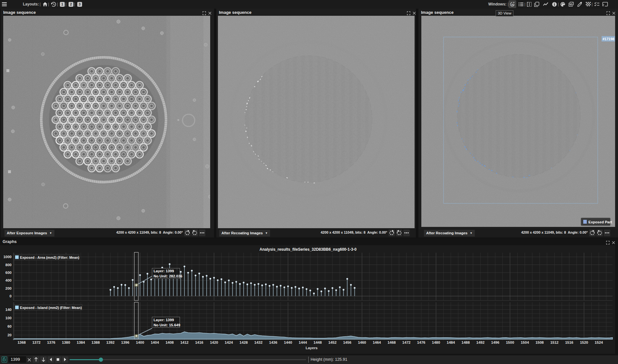 Image resolution: width=618 pixels, height=364 pixels. Describe the element at coordinates (170, 342) in the screenshot. I see `svg-text: 1408` at that location.